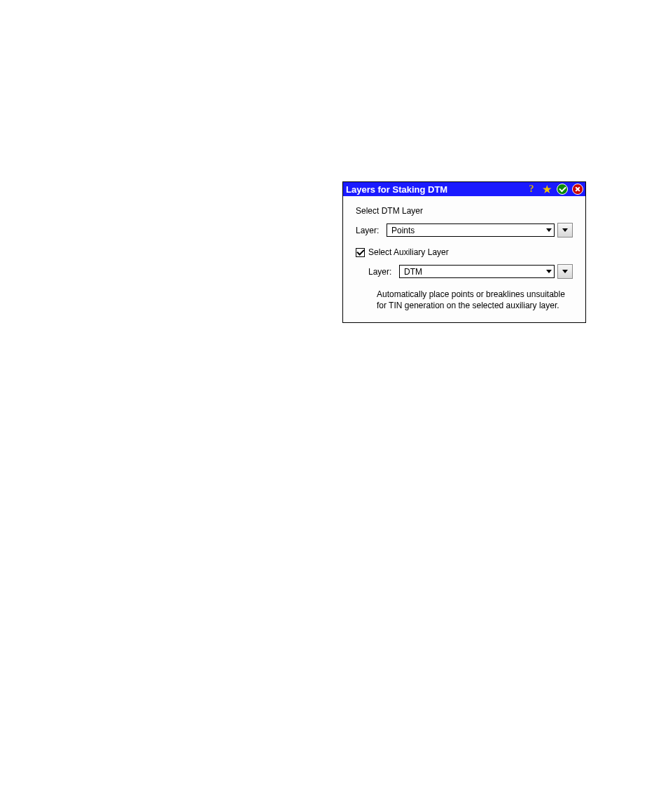 This screenshot has width=668, height=812. Describe the element at coordinates (471, 230) in the screenshot. I see `dtm-layer-combobox: Points` at that location.